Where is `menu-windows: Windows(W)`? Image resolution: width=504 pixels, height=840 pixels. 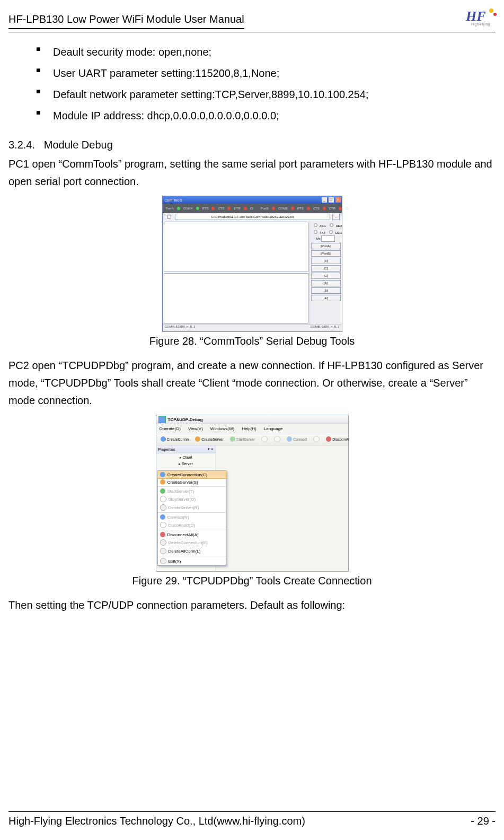 menu-windows: Windows(W) is located at coordinates (223, 428).